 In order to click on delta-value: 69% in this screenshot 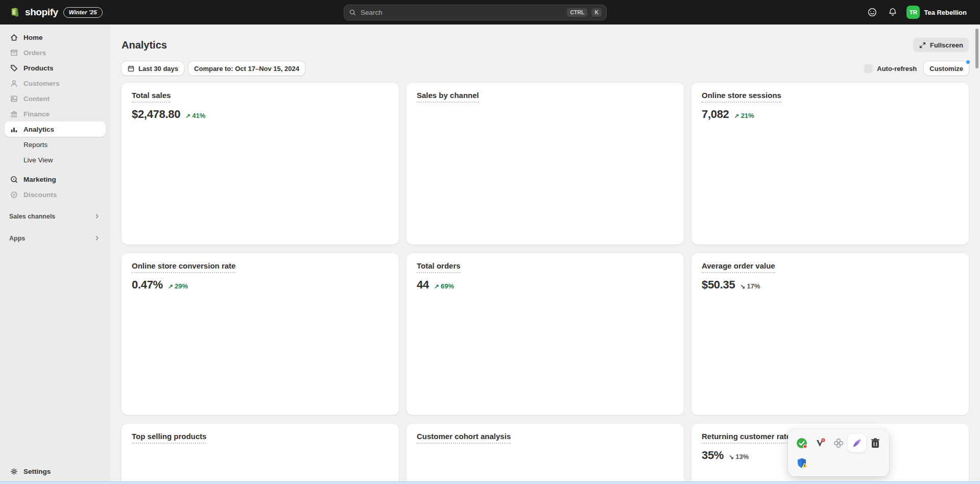, I will do `click(447, 286)`.